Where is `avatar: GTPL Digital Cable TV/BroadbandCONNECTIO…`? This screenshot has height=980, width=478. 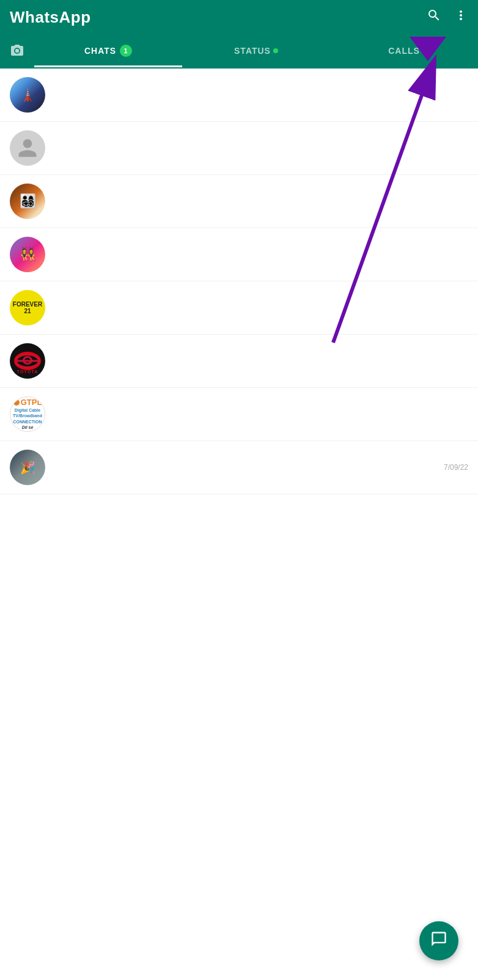 avatar: GTPL Digital Cable TV/BroadbandCONNECTIO… is located at coordinates (28, 414).